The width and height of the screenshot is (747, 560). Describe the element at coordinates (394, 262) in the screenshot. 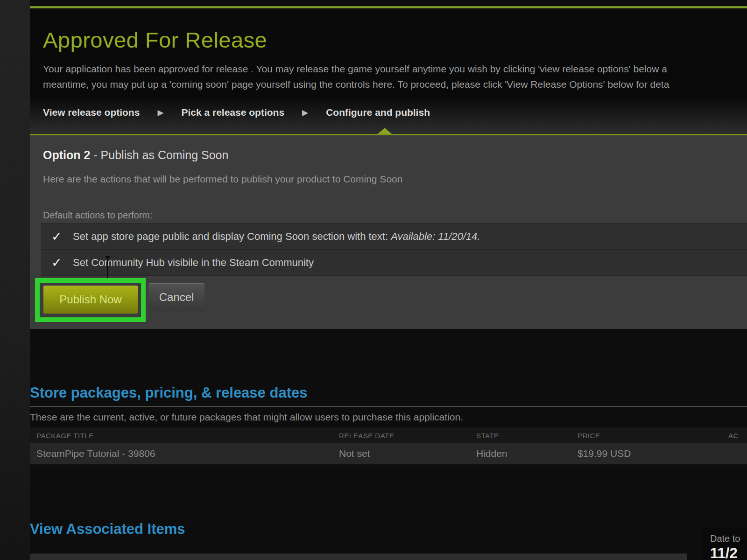

I see `action-row: ✓ Set Community Hub visibile in the Stea…` at that location.